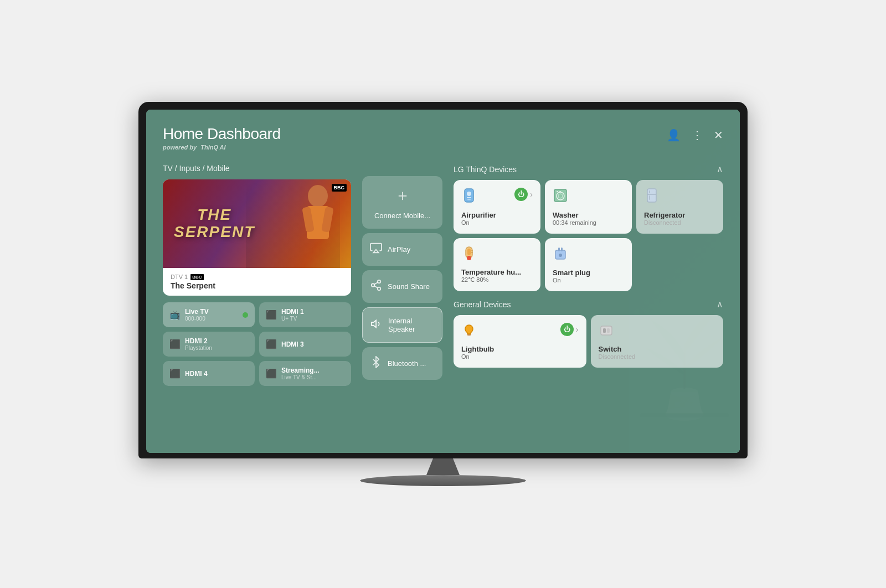  I want to click on hdmi3-name: HDMI 3, so click(292, 344).